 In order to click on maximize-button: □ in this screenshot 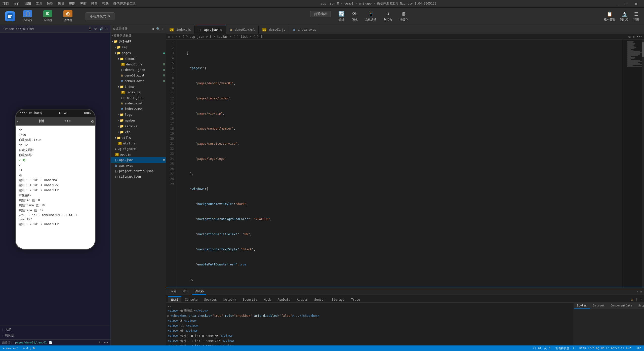, I will do `click(627, 4)`.